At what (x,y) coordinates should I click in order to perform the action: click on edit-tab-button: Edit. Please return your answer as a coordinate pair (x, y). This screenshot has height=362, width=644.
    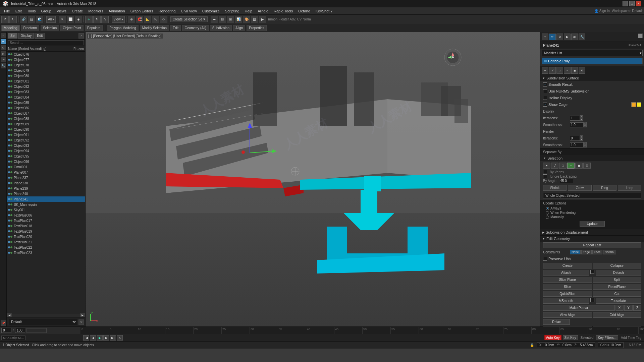
    Looking at the image, I should click on (40, 36).